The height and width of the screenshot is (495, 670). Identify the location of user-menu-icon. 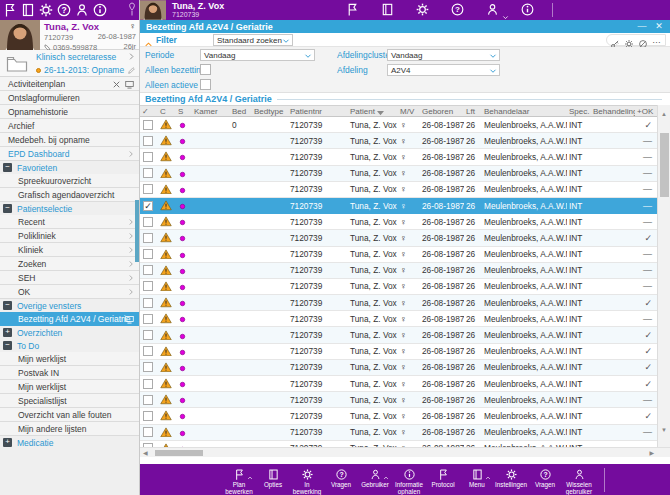
(492, 10).